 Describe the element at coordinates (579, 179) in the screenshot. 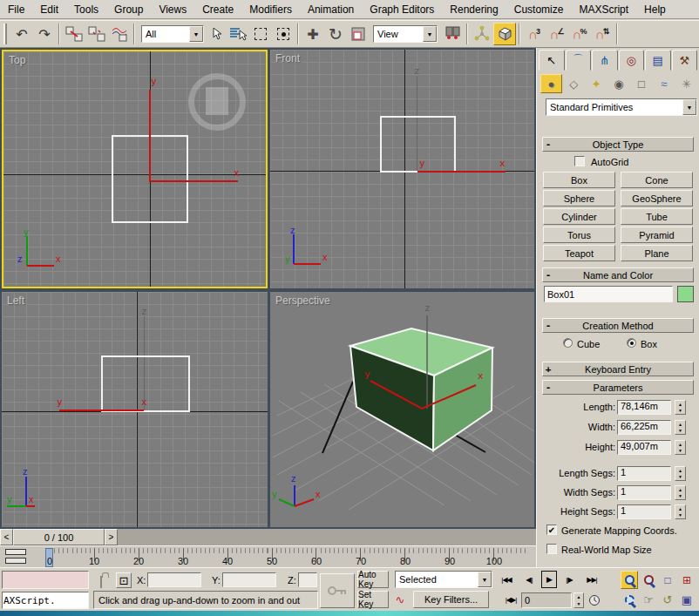

I see `object-type-box-button: Box` at that location.